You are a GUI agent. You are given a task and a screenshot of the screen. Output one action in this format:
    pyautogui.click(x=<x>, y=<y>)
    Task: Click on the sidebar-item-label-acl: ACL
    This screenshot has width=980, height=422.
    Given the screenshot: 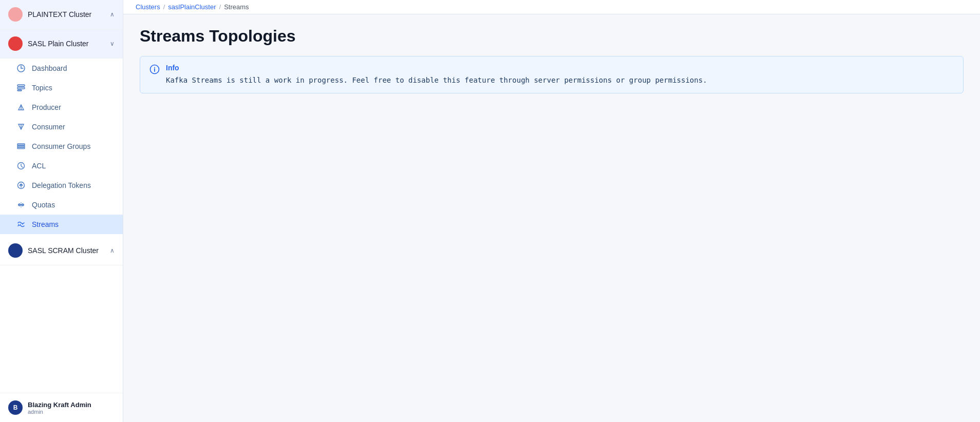 What is the action you would take?
    pyautogui.click(x=39, y=166)
    